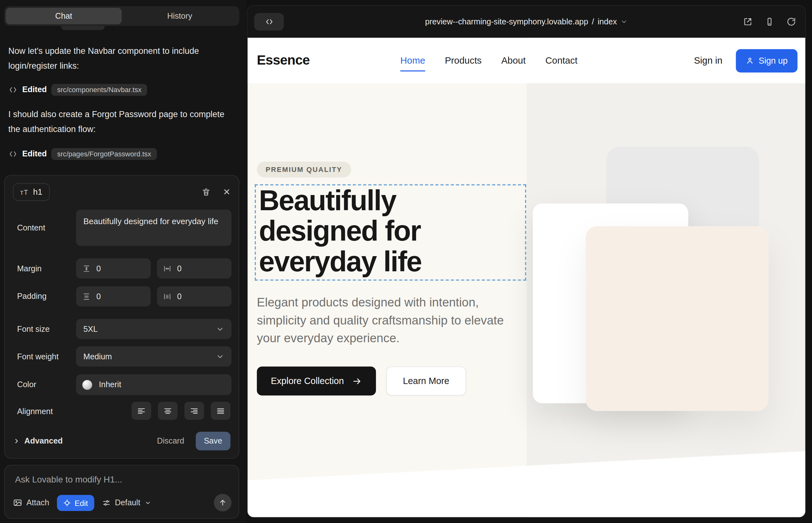  Describe the element at coordinates (221, 411) in the screenshot. I see `align-justify-icon` at that location.